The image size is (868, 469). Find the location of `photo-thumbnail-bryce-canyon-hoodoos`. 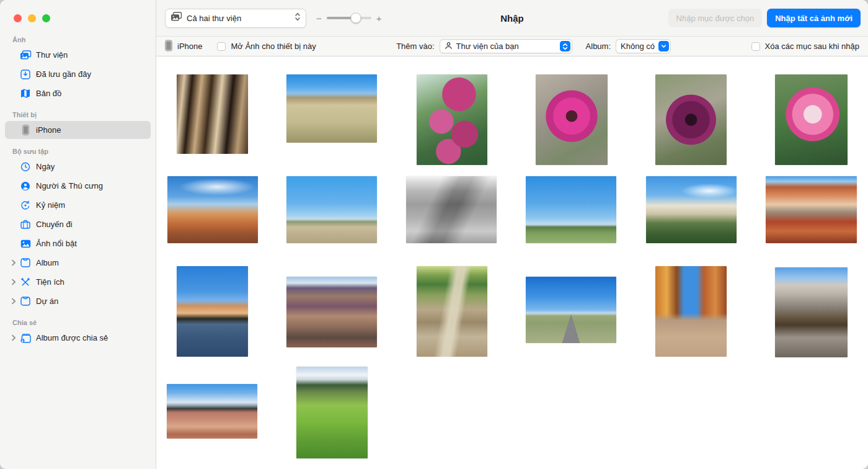

photo-thumbnail-bryce-canyon-hoodoos is located at coordinates (213, 210).